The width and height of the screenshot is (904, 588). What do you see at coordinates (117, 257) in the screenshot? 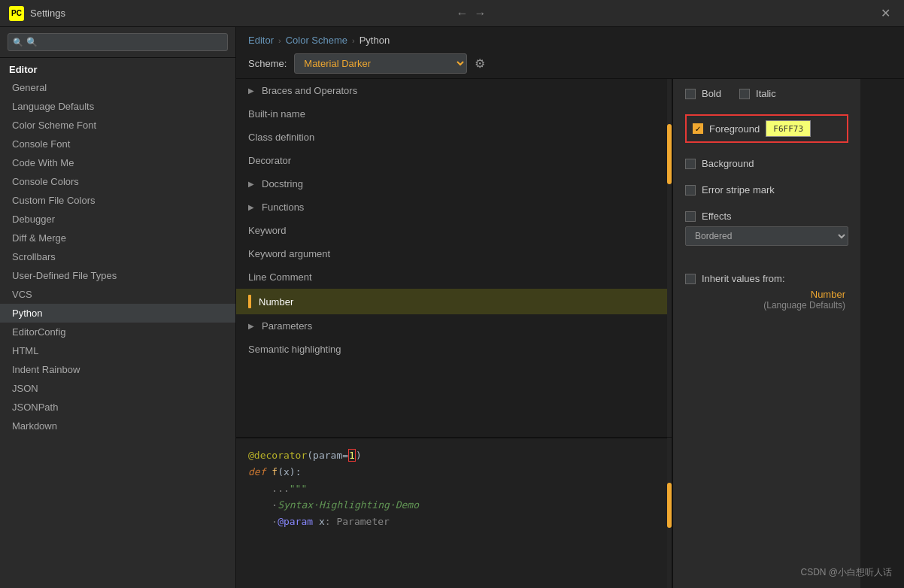
I see `sidebar-item-scrollbars: Scrollbars` at bounding box center [117, 257].